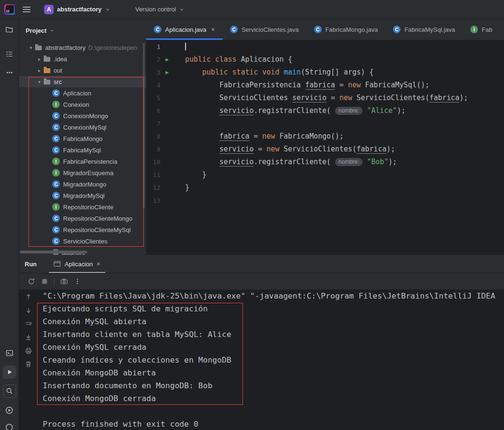 The height and width of the screenshot is (430, 504). I want to click on console-line: "C:\Program Files\Java\jdk-25\bin\java.e…, so click(273, 296).